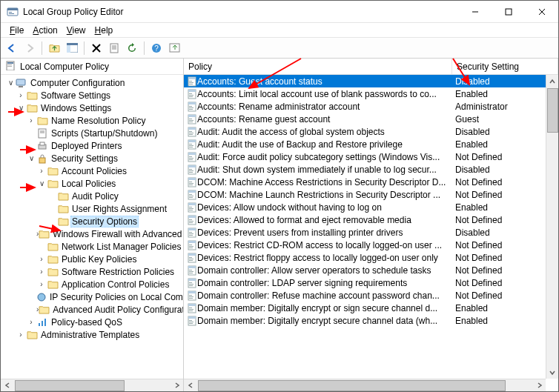 Image resolution: width=559 pixels, height=392 pixels. I want to click on list-h-scrollbar, so click(365, 385).